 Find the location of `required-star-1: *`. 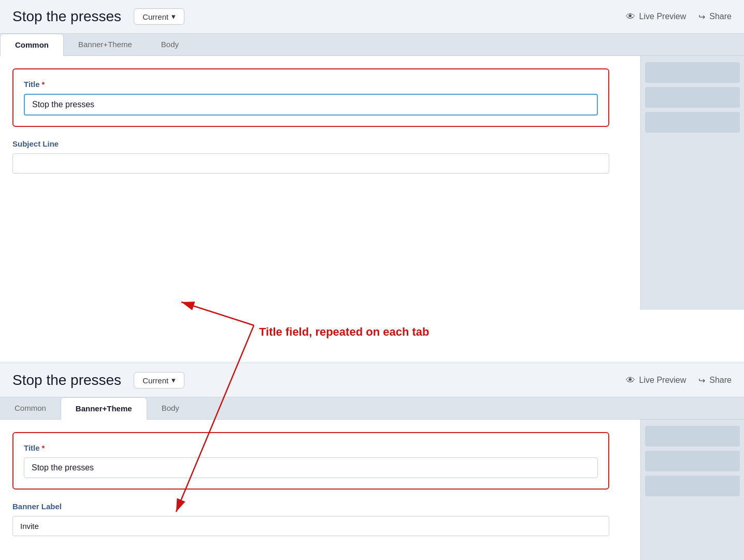

required-star-1: * is located at coordinates (44, 84).